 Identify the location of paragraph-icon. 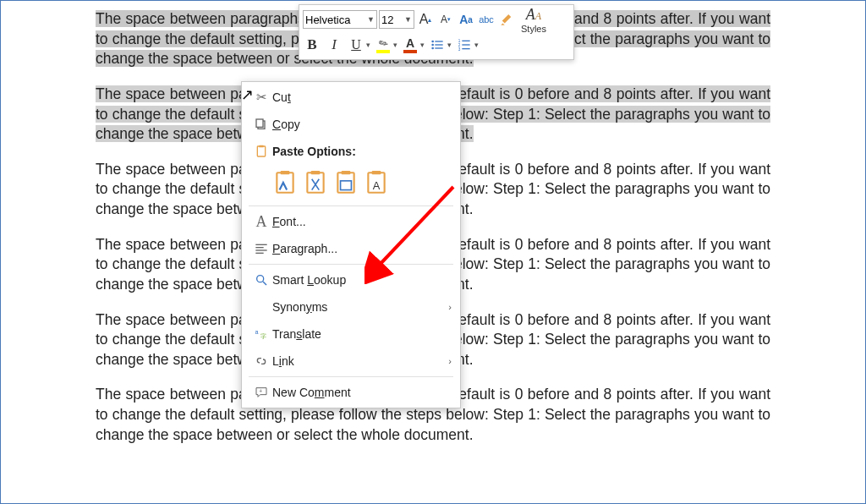
(261, 249).